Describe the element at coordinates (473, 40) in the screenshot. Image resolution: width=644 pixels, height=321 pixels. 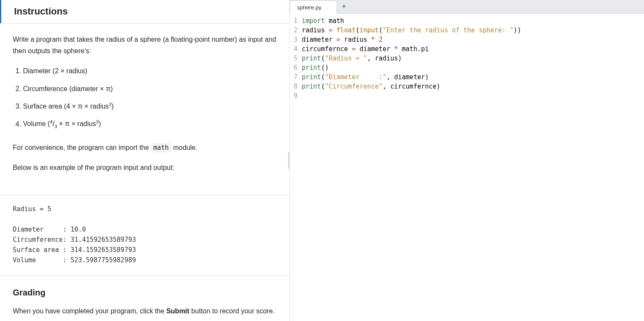
I see `code-line: diameter = radius * 2` at that location.